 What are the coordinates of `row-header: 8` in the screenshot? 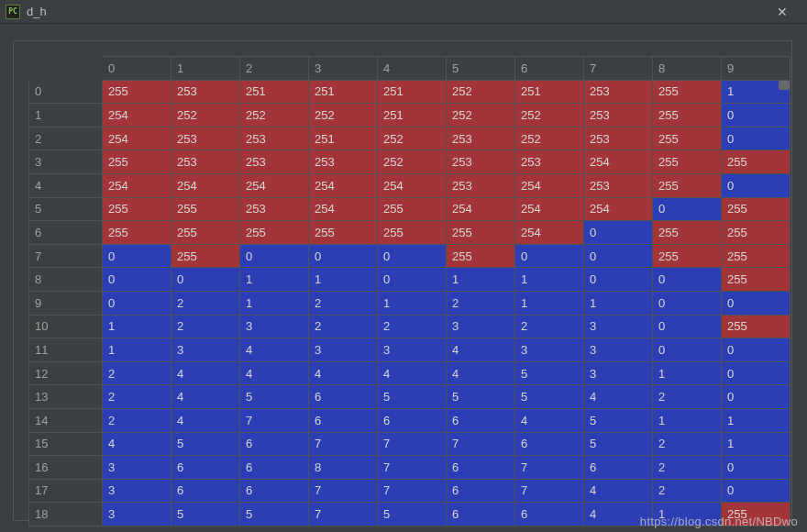 It's located at (66, 280).